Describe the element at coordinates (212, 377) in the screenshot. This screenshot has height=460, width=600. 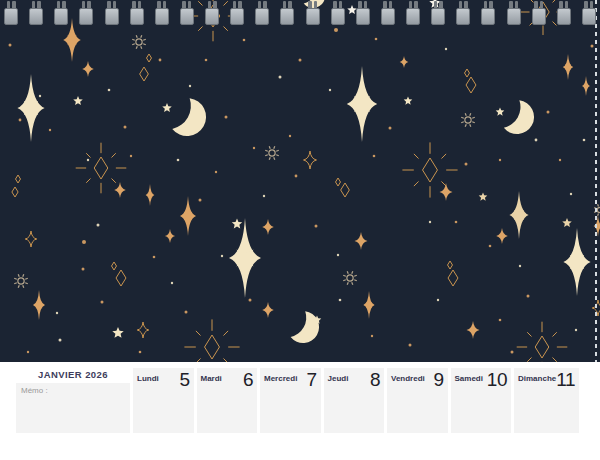
I see `day-name: Mardi` at that location.